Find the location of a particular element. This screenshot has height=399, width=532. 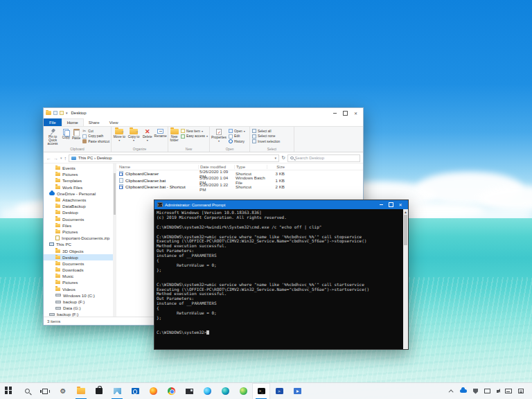

sidebar-item-pictures: Pictures is located at coordinates (78, 175).